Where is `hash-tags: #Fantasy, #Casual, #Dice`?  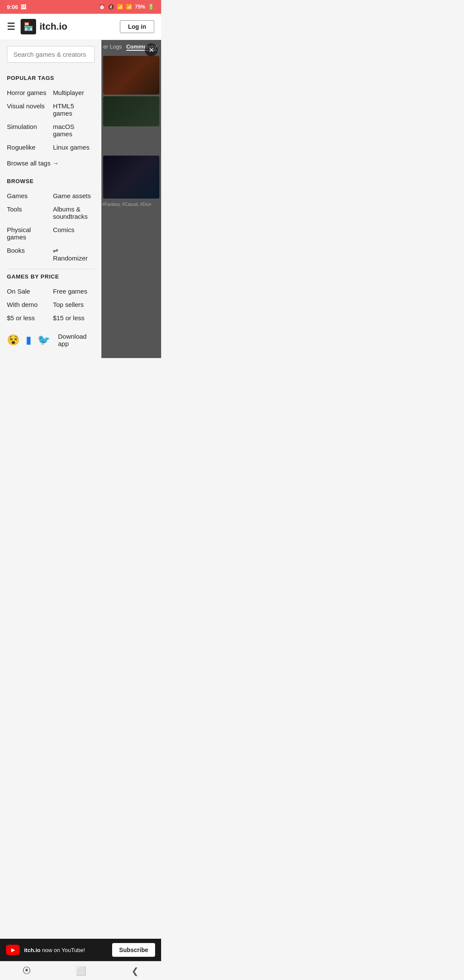
hash-tags: #Fantasy, #Casual, #Dice is located at coordinates (131, 205).